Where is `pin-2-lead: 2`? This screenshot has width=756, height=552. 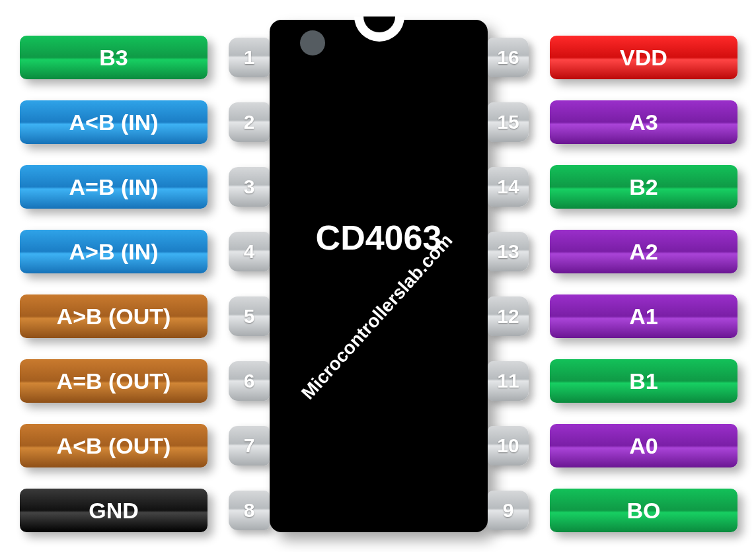
pin-2-lead: 2 is located at coordinates (249, 122).